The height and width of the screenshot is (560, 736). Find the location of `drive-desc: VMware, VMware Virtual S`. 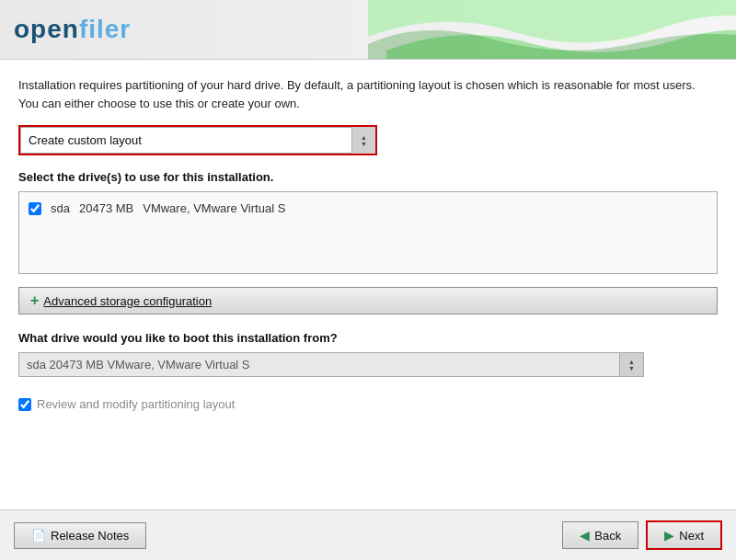

drive-desc: VMware, VMware Virtual S is located at coordinates (213, 208).